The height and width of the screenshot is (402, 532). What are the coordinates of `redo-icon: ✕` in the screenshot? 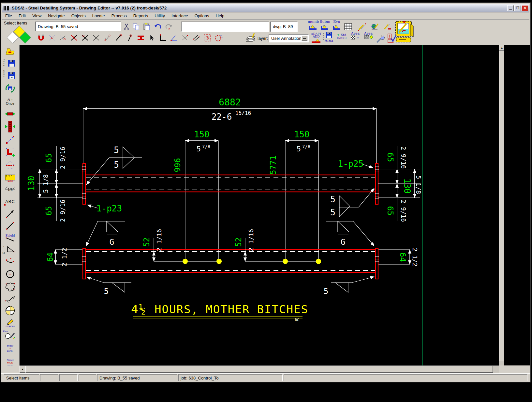 It's located at (169, 27).